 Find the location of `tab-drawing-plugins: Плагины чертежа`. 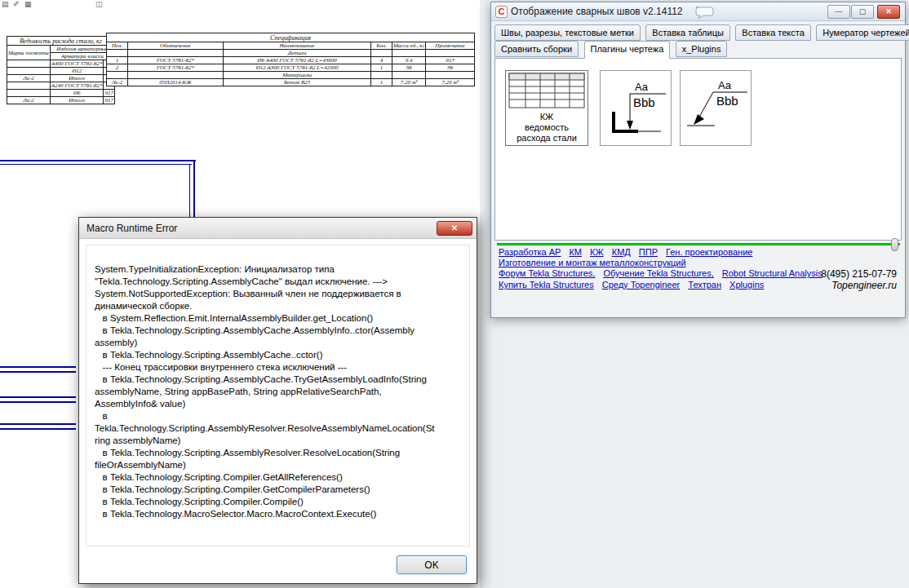

tab-drawing-plugins: Плагины чертежа is located at coordinates (627, 50).